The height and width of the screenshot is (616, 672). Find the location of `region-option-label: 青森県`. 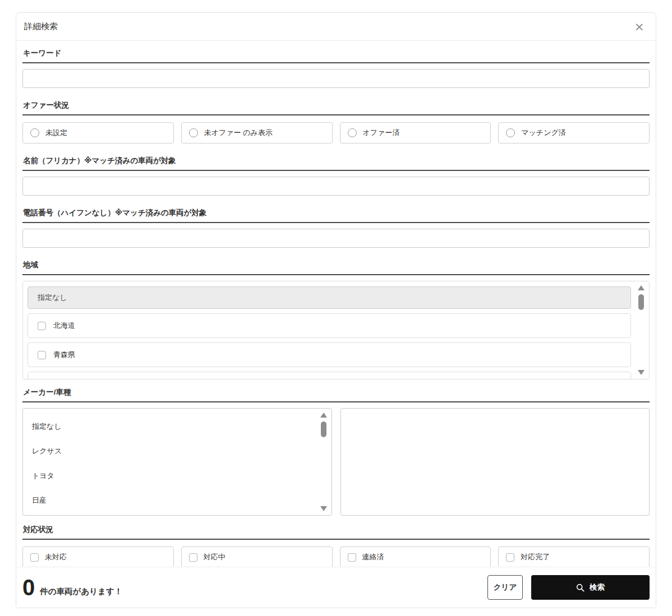

region-option-label: 青森県 is located at coordinates (64, 355).